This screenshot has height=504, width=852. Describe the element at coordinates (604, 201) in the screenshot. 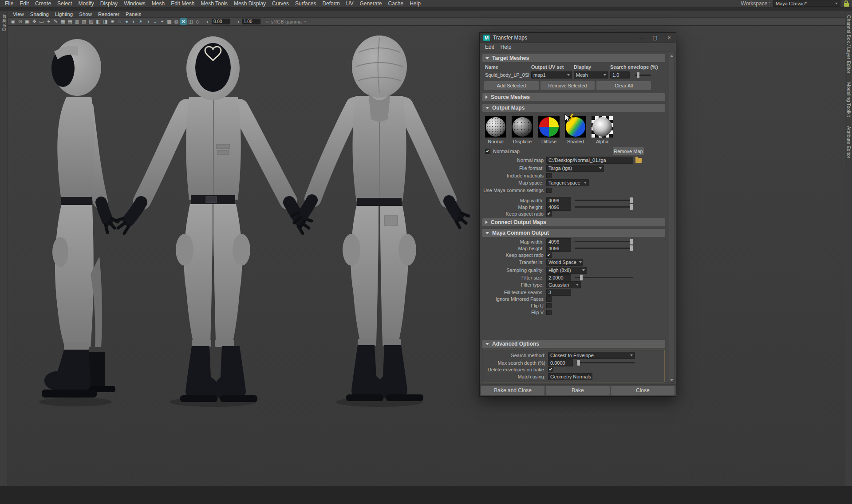

I see `output-map-width-slider` at that location.